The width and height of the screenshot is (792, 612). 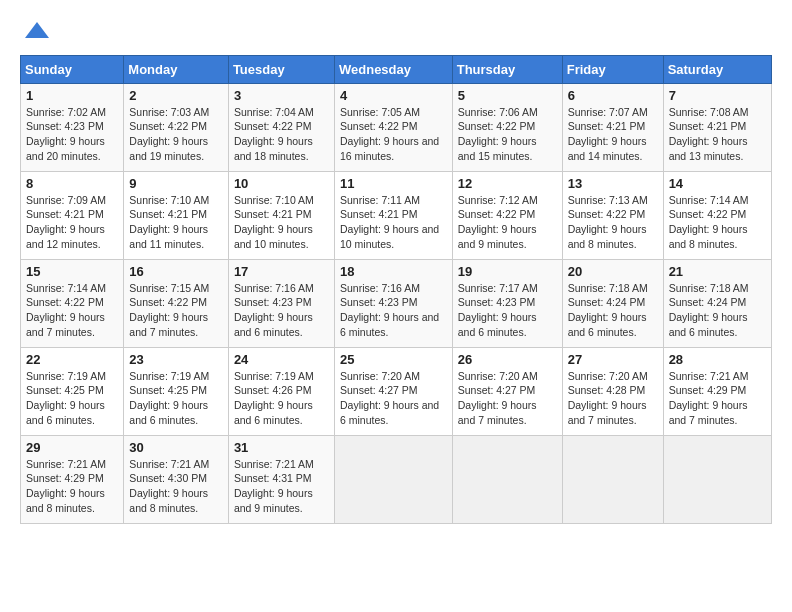 I want to click on day-number: 18, so click(x=394, y=272).